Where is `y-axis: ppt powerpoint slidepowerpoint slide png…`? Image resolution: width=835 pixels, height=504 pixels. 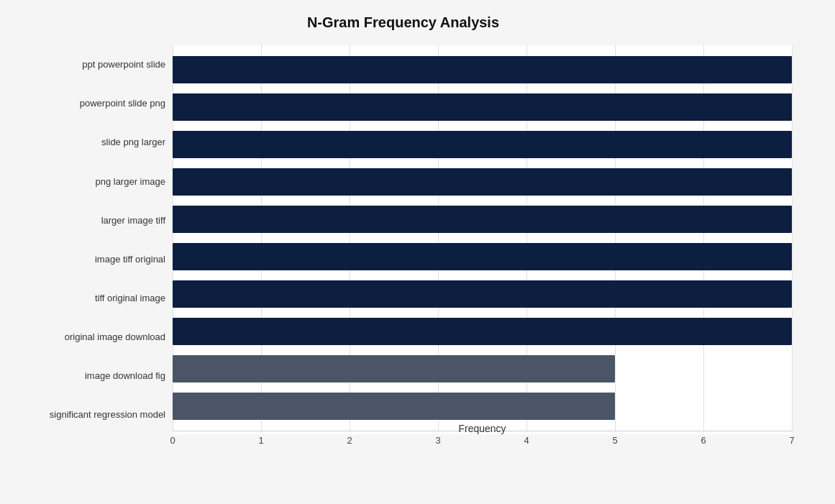 y-axis: ppt powerpoint slidepowerpoint slide png… is located at coordinates (93, 240).